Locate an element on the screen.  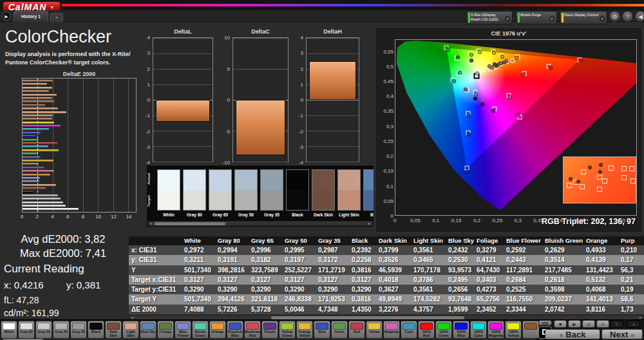
record-button: ● is located at coordinates (634, 324).